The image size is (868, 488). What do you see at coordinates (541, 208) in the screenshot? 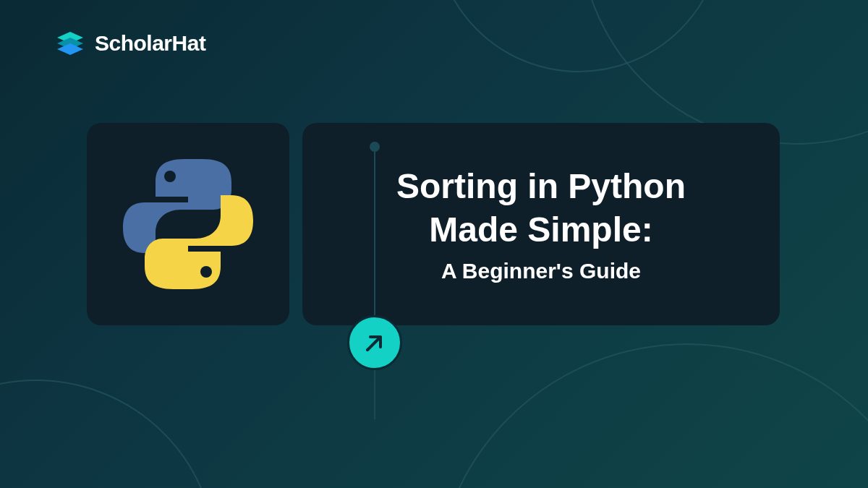
I see `main-title: Sorting in Python Made Simple:` at bounding box center [541, 208].